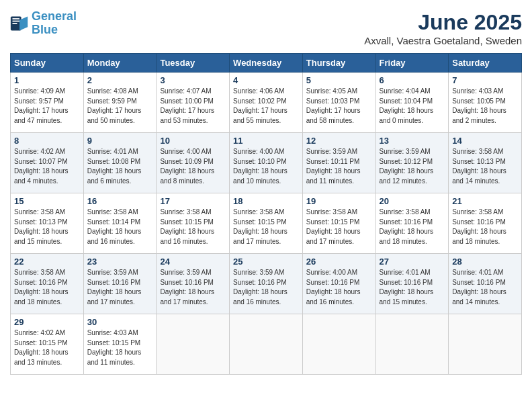 Image resolution: width=532 pixels, height=411 pixels. Describe the element at coordinates (193, 262) in the screenshot. I see `day-number: 24` at that location.